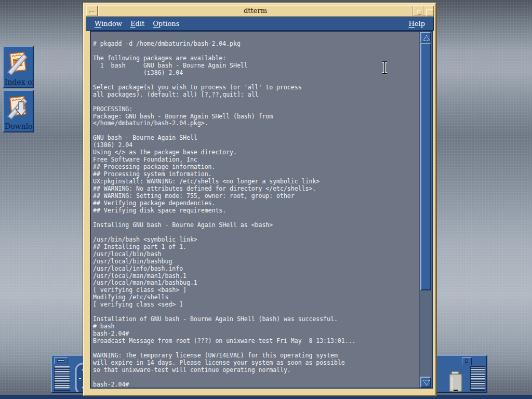 The width and height of the screenshot is (532, 399). What do you see at coordinates (418, 11) in the screenshot?
I see `minimize-button` at bounding box center [418, 11].